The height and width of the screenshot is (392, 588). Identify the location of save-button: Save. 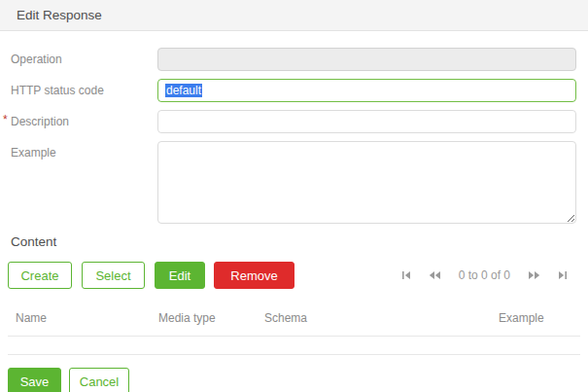
(35, 379).